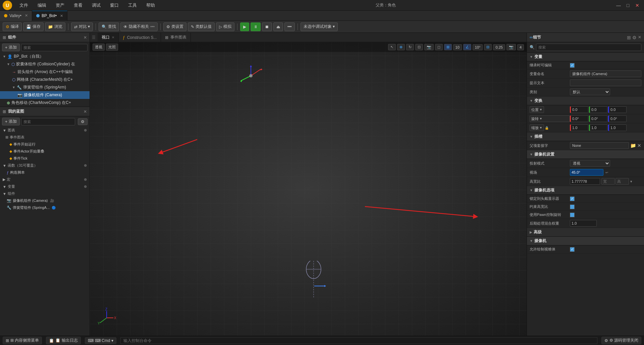 The height and width of the screenshot is (345, 644). What do you see at coordinates (78, 5) in the screenshot?
I see `menu-view: 查看` at bounding box center [78, 5].